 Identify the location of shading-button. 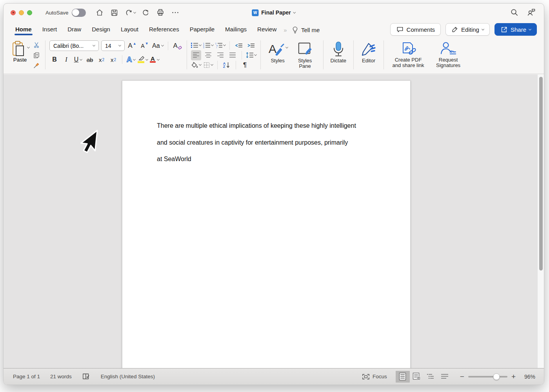
(196, 65).